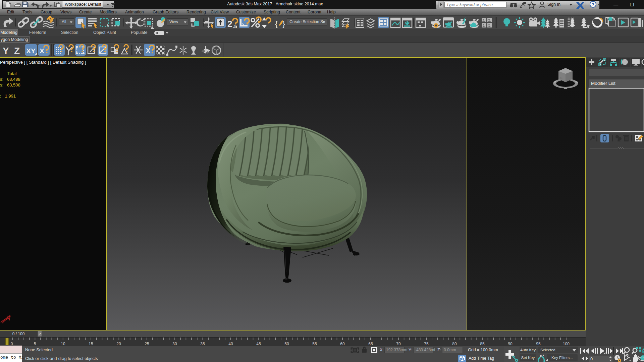 The height and width of the screenshot is (362, 644). I want to click on svg-text: Z, so click(17, 51).